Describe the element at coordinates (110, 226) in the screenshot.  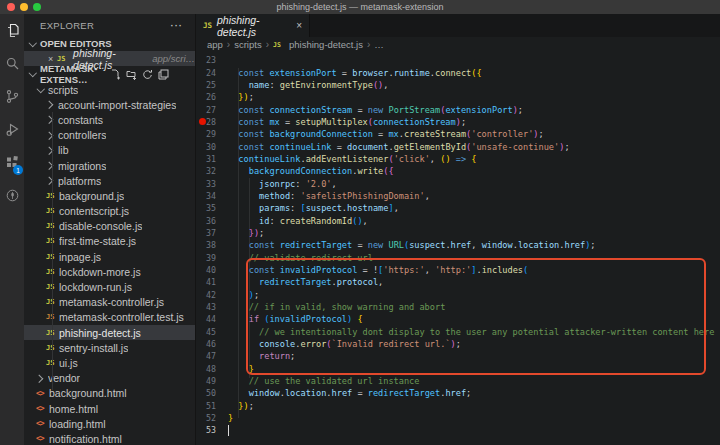
I see `tree-item-disable-console.js: JSdisable-console.js` at that location.